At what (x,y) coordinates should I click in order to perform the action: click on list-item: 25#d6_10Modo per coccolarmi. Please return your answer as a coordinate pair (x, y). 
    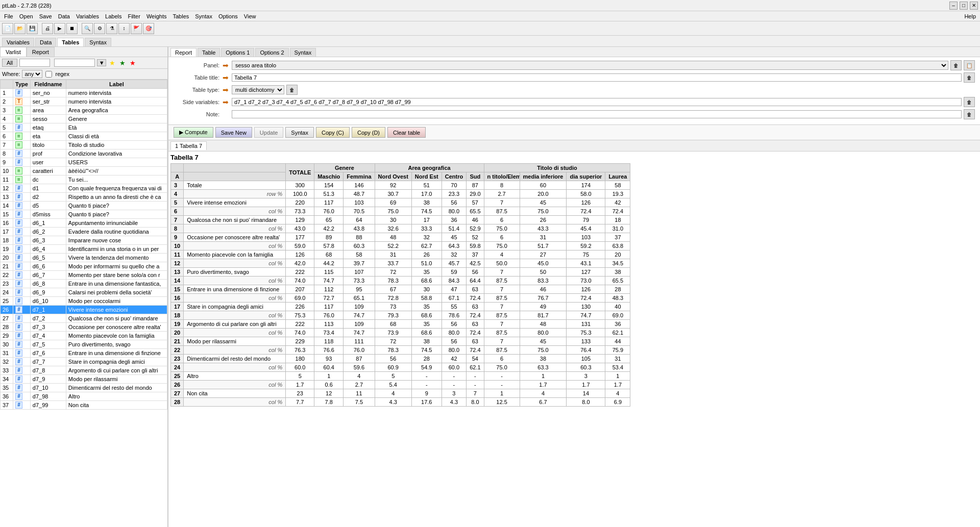
    Looking at the image, I should click on (84, 301).